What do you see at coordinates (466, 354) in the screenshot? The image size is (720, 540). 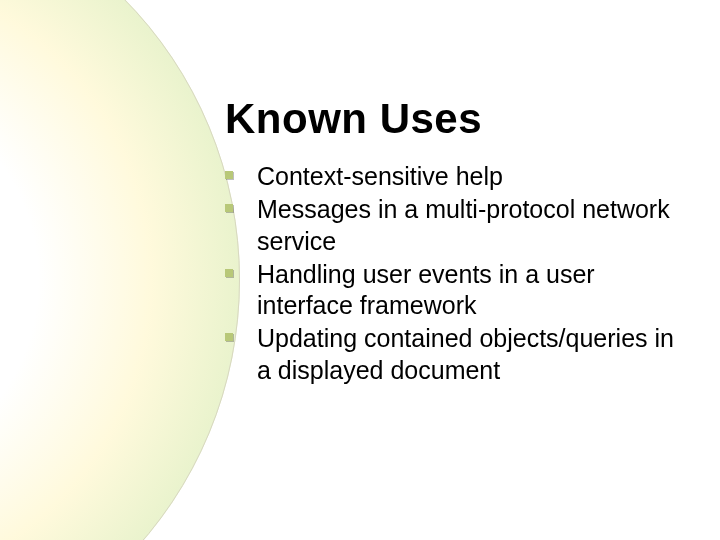 I see `list-item-text: Updating contained objects/queries in a …` at bounding box center [466, 354].